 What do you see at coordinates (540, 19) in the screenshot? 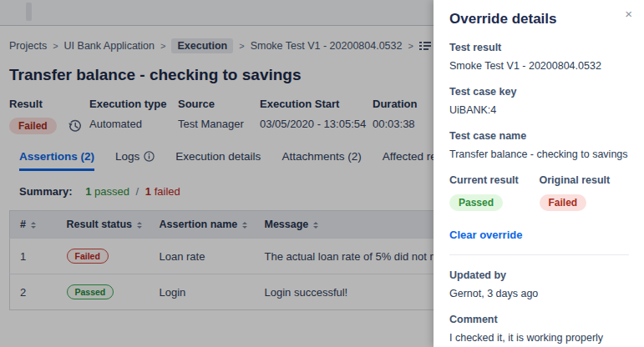
I see `panel-title: Override details` at bounding box center [540, 19].